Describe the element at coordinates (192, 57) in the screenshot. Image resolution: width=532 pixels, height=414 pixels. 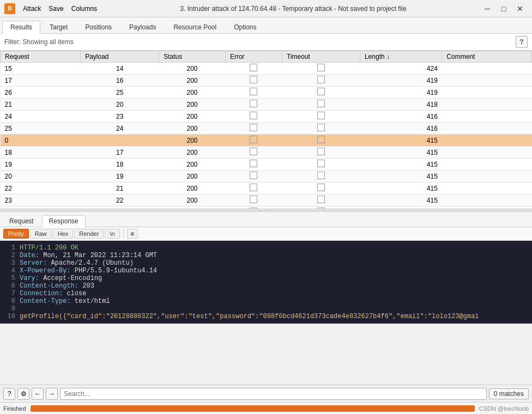
I see `col-status: Status` at that location.